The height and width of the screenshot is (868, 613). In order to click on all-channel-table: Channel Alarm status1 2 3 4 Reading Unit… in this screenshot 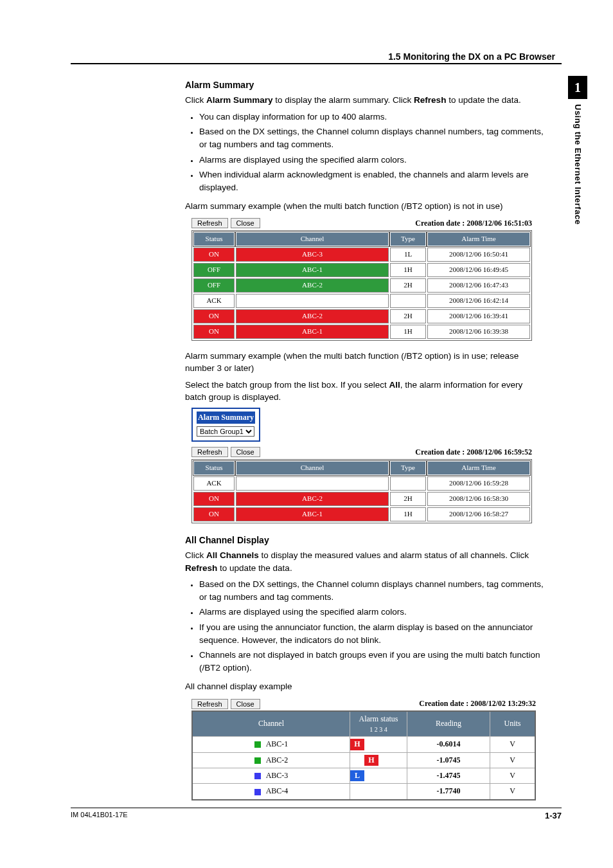, I will do `click(364, 755)`.